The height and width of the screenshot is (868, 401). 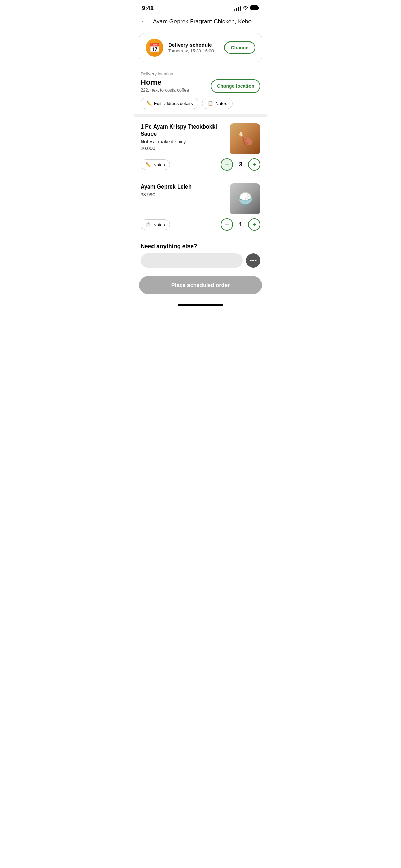 What do you see at coordinates (192, 261) in the screenshot?
I see `search-bar` at bounding box center [192, 261].